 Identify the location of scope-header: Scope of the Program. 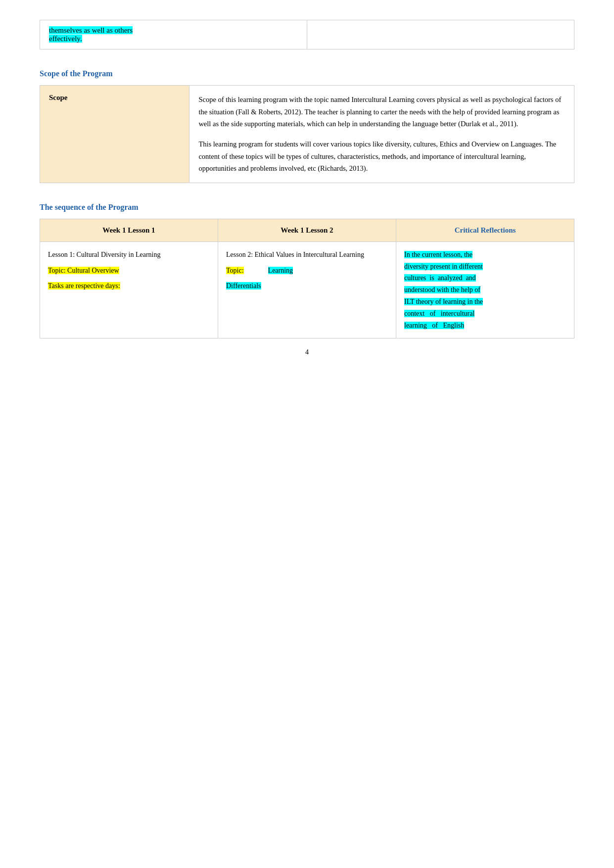
(307, 74).